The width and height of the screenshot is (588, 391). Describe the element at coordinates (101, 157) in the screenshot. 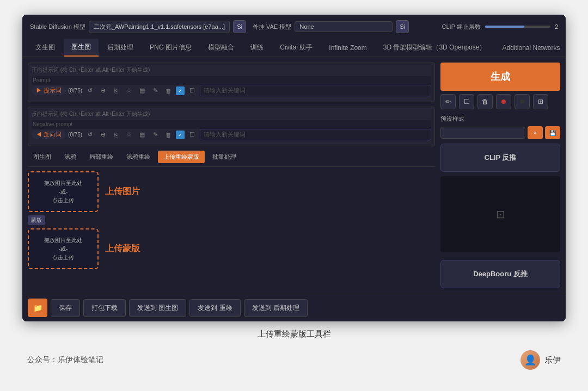

I see `inner-tab-inpaint: 局部重绘` at that location.